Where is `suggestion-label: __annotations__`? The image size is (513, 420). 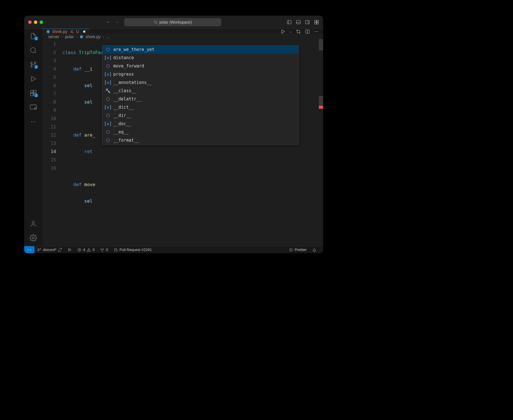
suggestion-label: __annotations__ is located at coordinates (133, 83).